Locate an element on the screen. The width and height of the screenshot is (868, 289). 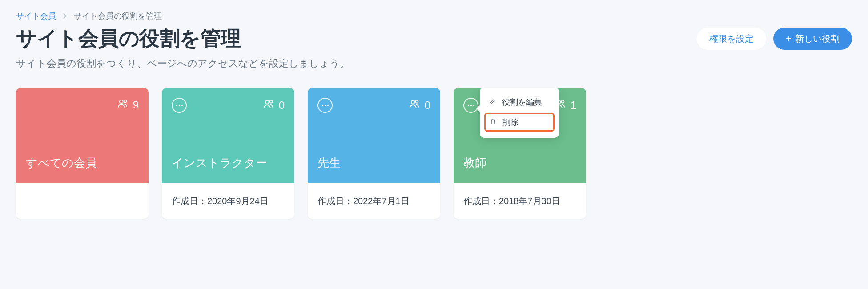
breadcrumb-root: サイト会員 is located at coordinates (36, 16).